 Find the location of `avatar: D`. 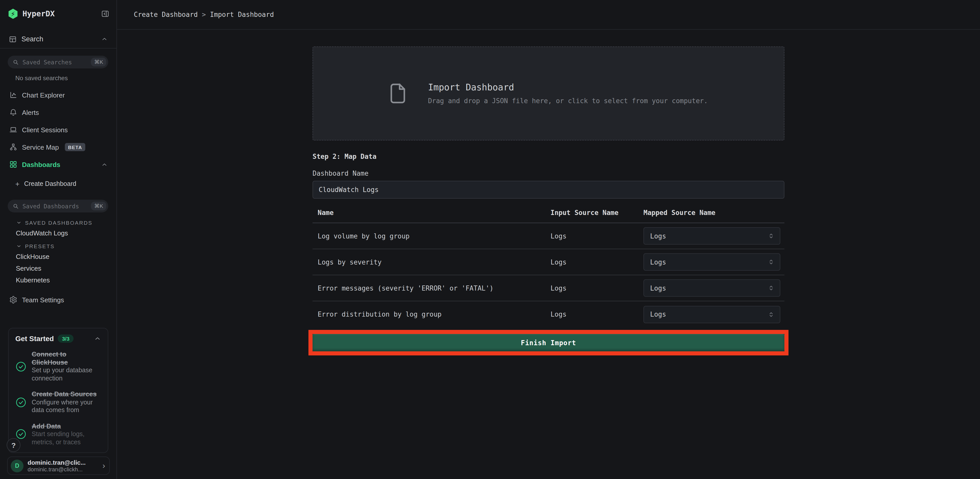

avatar: D is located at coordinates (17, 466).